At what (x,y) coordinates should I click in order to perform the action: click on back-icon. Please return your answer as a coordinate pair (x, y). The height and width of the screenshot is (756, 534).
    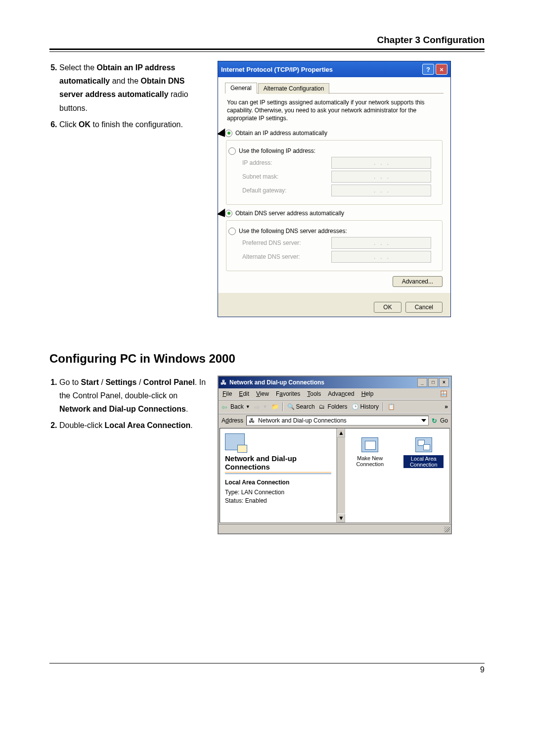
    Looking at the image, I should click on (225, 407).